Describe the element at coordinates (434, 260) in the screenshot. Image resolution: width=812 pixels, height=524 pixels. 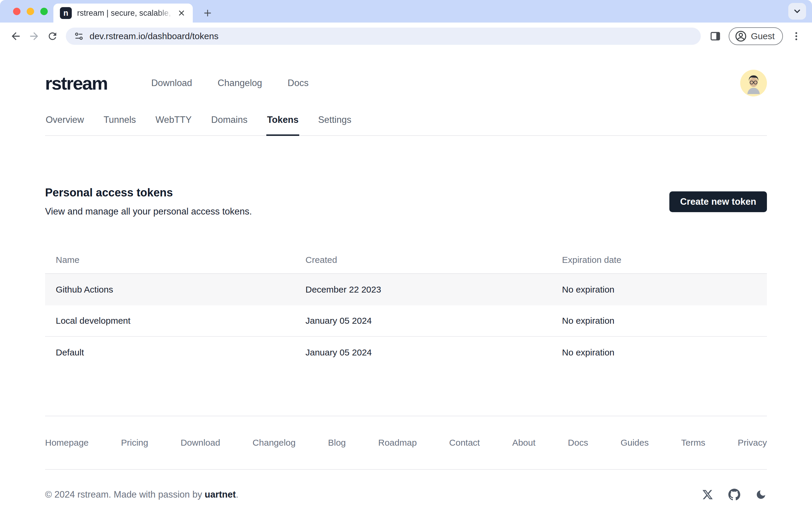
I see `column-created: Created` at that location.